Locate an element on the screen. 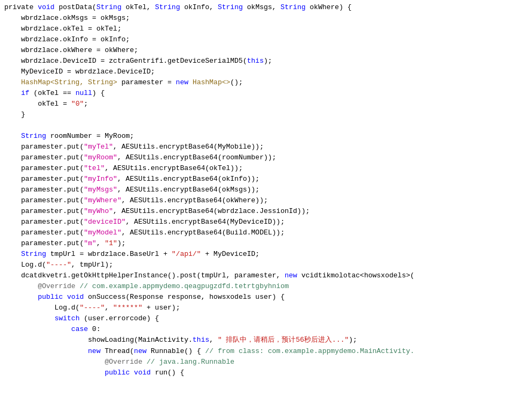  token-plain: MyDeviceID = wbrdzlace.DeviceID; is located at coordinates (79, 72).